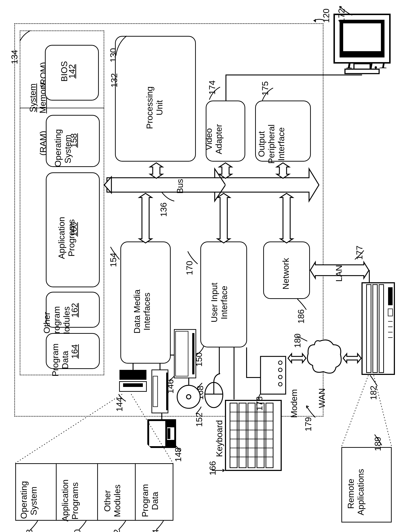  What do you see at coordinates (214, 139) in the screenshot?
I see `video-adapter-label: Video Adapter` at bounding box center [214, 139].